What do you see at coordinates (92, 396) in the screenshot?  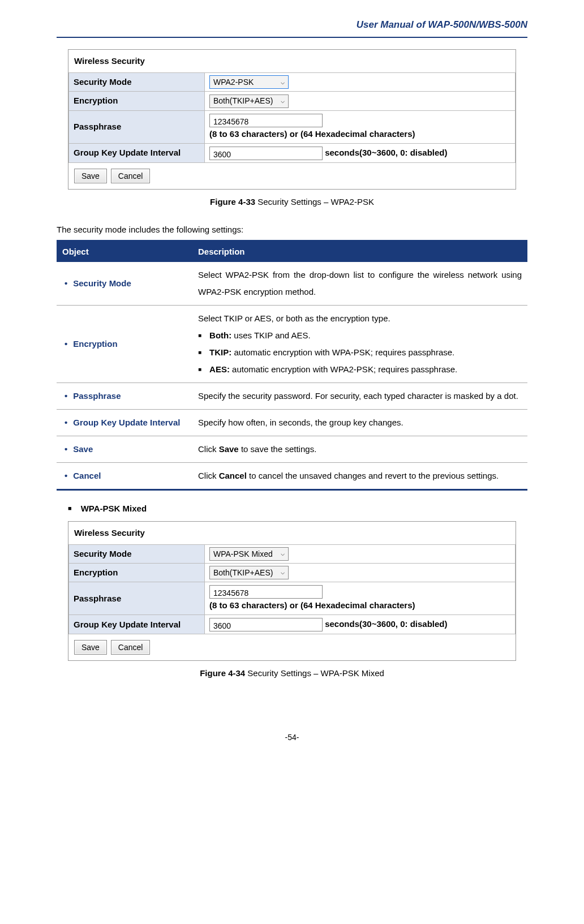 I see `object-passphrase: Passphrase` at bounding box center [92, 396].